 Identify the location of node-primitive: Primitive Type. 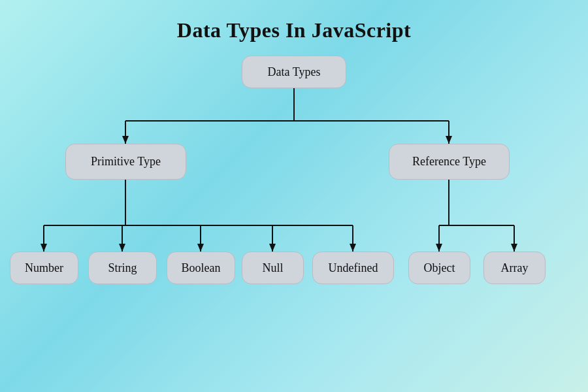
(125, 162).